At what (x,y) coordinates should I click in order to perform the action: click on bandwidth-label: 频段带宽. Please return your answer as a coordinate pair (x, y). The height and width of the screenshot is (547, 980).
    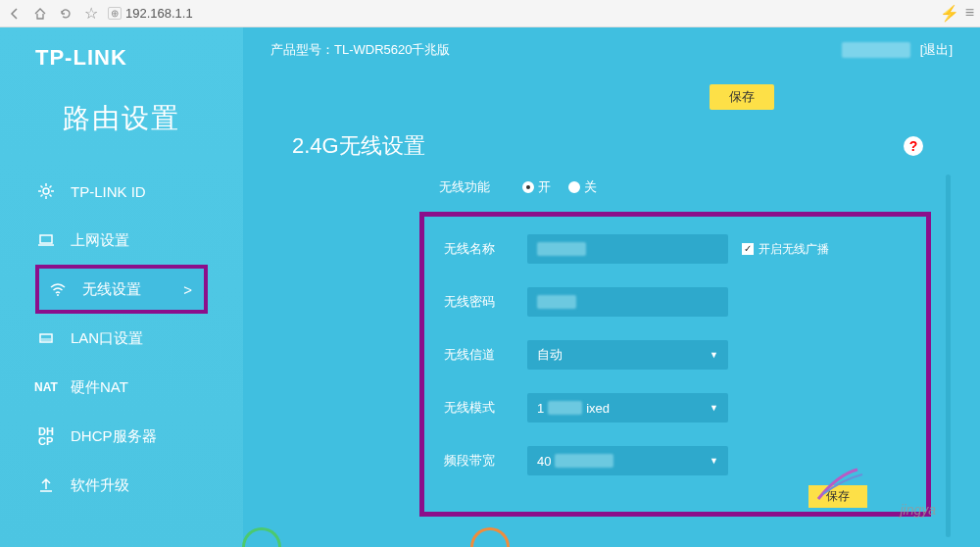
    Looking at the image, I should click on (486, 461).